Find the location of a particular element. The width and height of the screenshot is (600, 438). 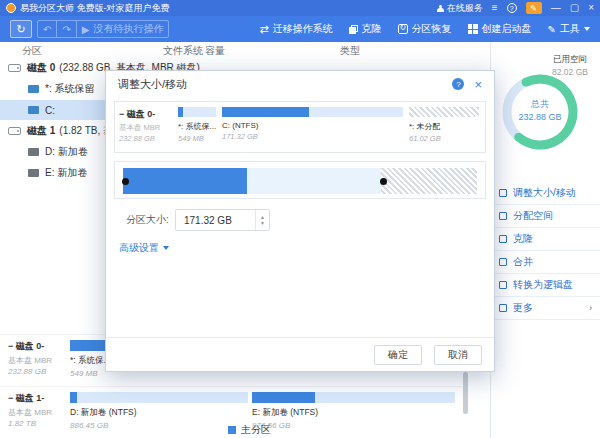

merge-icon is located at coordinates (503, 262).